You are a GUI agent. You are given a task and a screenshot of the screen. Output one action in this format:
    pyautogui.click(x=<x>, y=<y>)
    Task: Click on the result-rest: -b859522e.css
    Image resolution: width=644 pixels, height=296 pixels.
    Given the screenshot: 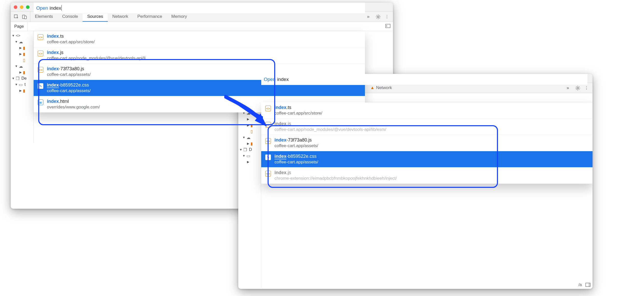 What is the action you would take?
    pyautogui.click(x=74, y=85)
    